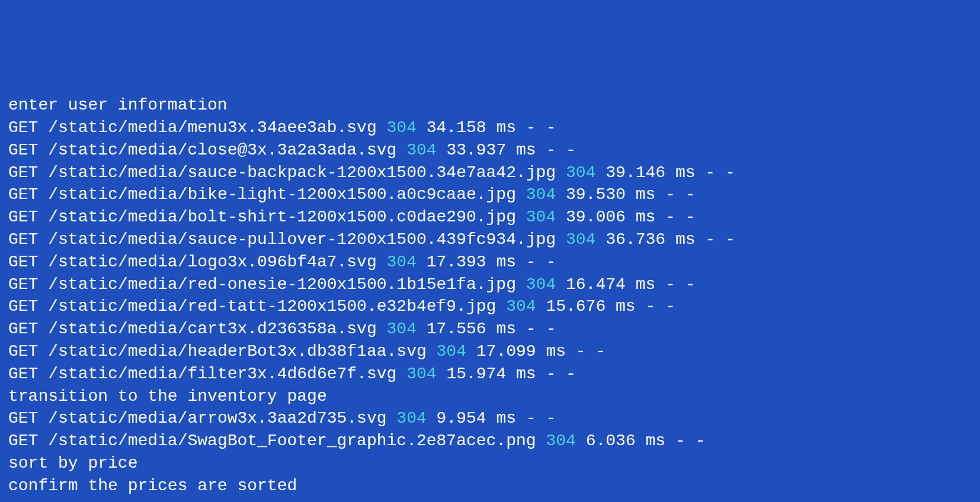  Describe the element at coordinates (456, 262) in the screenshot. I see `response-time: 17.393` at that location.